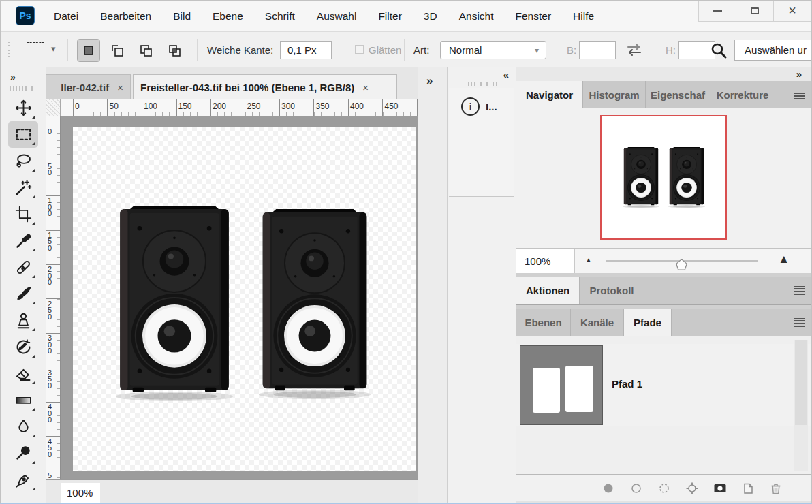 The width and height of the screenshot is (812, 504). Describe the element at coordinates (719, 50) in the screenshot. I see `search-icon` at that location.